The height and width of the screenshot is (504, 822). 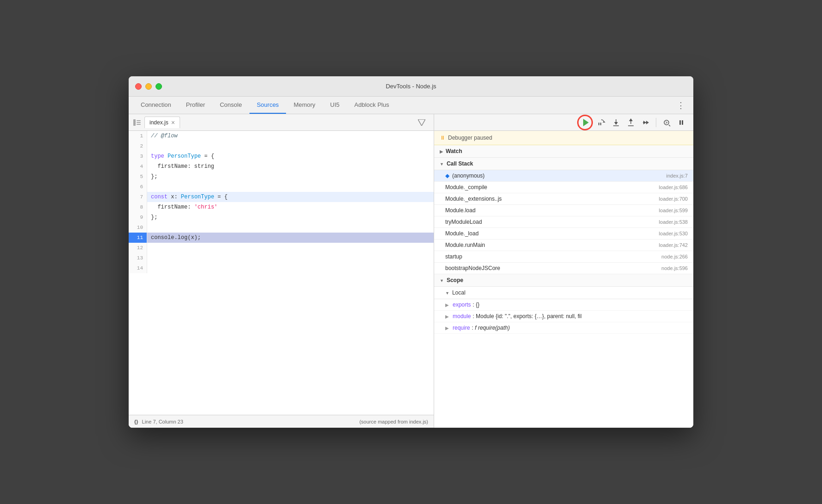 I want to click on more-tabs-button: ⋮, so click(x=681, y=105).